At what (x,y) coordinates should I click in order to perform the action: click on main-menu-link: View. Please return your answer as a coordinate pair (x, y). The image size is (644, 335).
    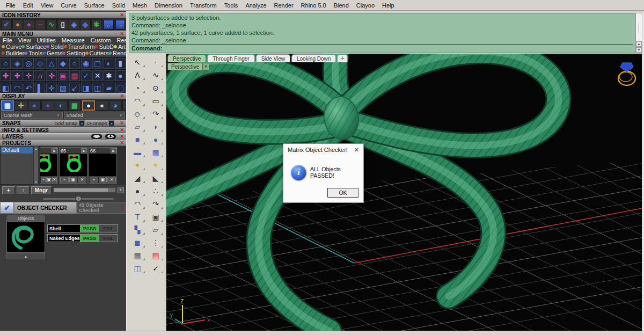
    Looking at the image, I should click on (25, 40).